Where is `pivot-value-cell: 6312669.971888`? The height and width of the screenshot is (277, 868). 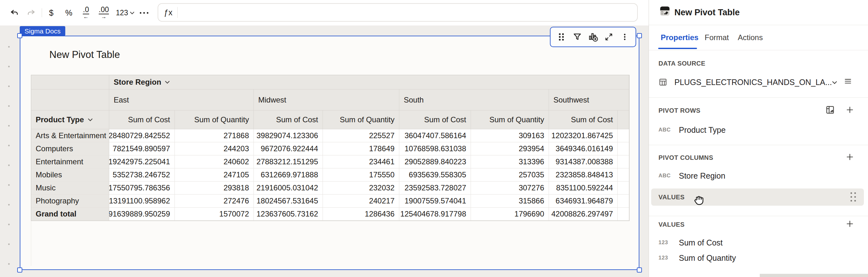 pivot-value-cell: 6312669.971888 is located at coordinates (288, 175).